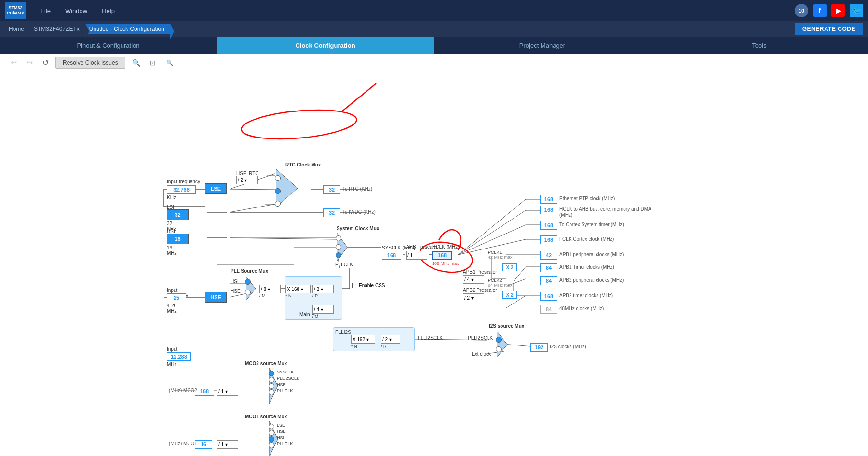 Image resolution: width=868 pixels, height=456 pixels. I want to click on hse-mco2-radio, so click(271, 386).